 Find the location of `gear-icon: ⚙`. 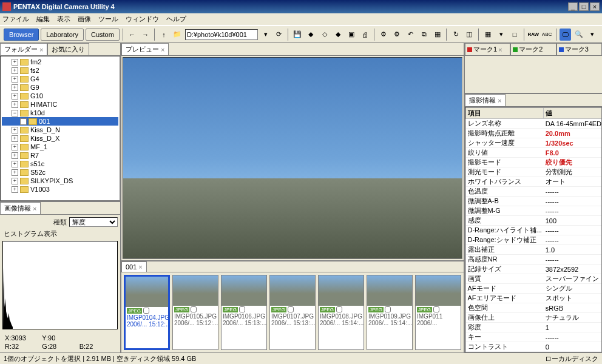

gear-icon: ⚙ is located at coordinates (384, 35).